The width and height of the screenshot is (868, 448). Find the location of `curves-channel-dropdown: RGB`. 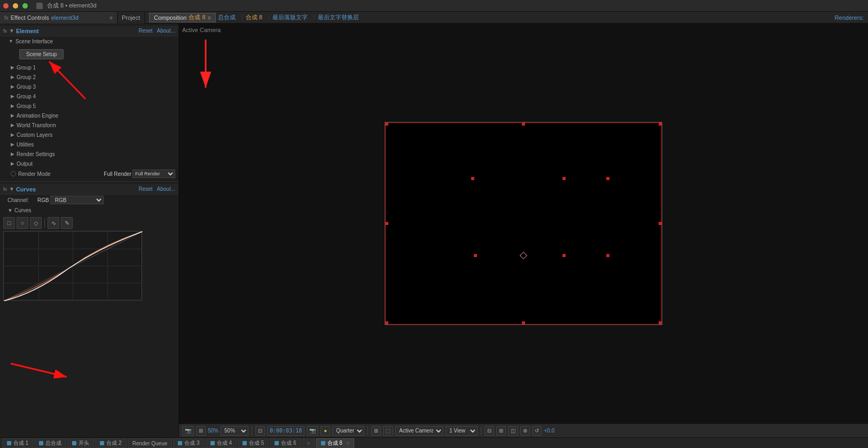

curves-channel-dropdown: RGB is located at coordinates (77, 200).